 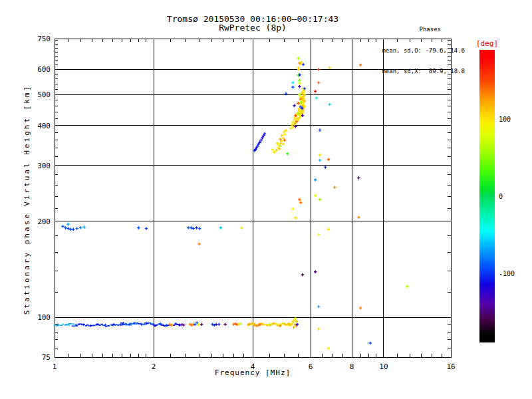 I want to click on y-tick-label: 300, so click(x=44, y=166).